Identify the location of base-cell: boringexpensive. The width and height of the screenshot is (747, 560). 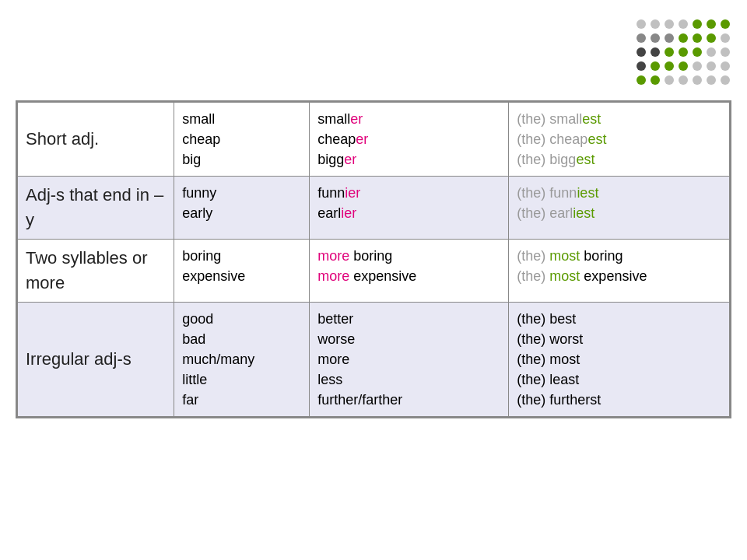
(242, 271).